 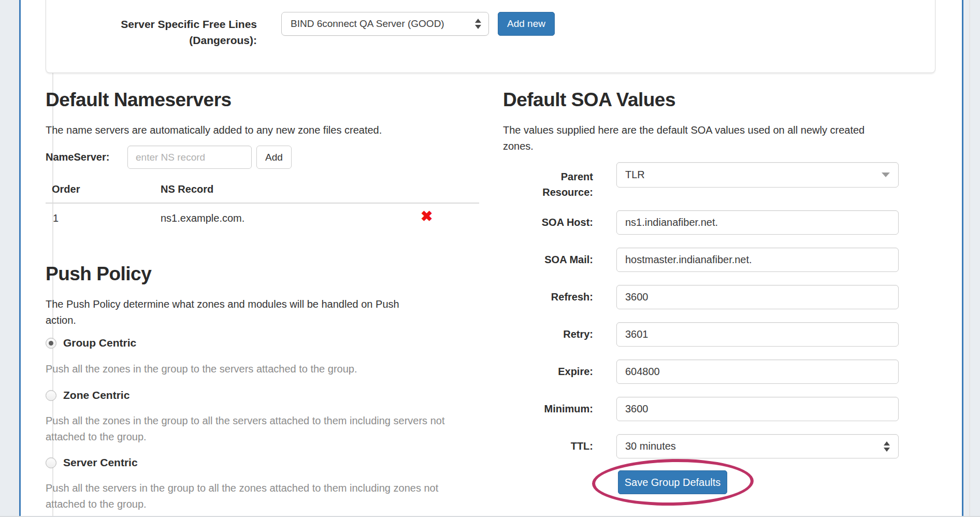 I want to click on radio-label: Group Centric, so click(x=99, y=343).